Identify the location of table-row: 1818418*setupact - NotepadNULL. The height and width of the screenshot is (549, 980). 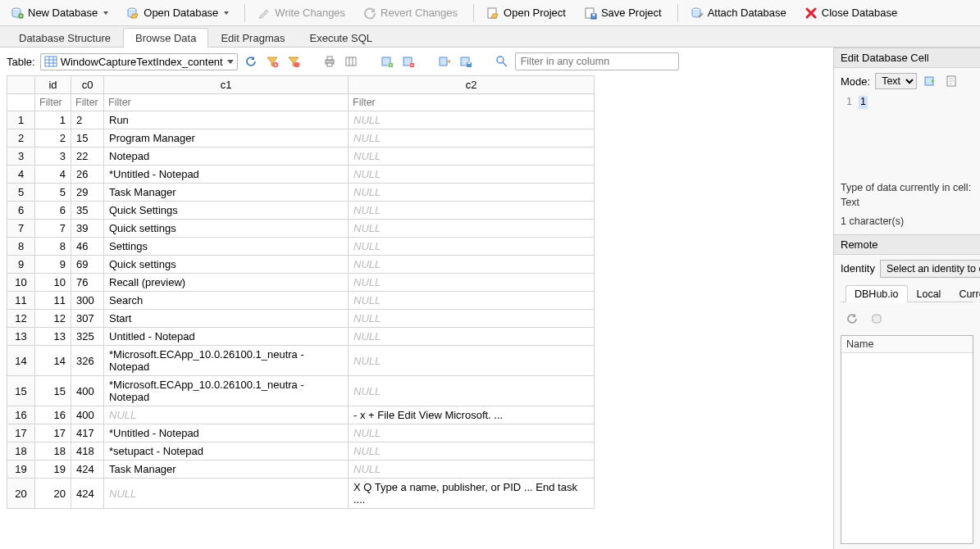
(301, 451).